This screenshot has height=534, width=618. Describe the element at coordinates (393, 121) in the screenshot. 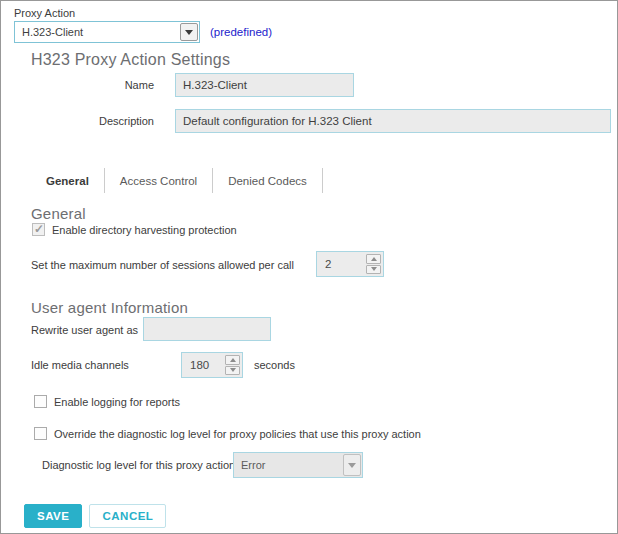

I see `description-input` at that location.